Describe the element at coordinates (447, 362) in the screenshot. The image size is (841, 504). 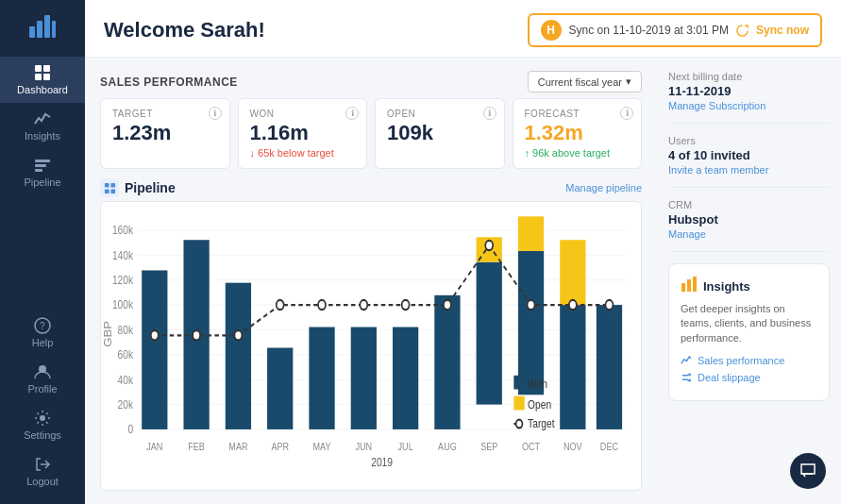
I see `bar-aug-won` at that location.